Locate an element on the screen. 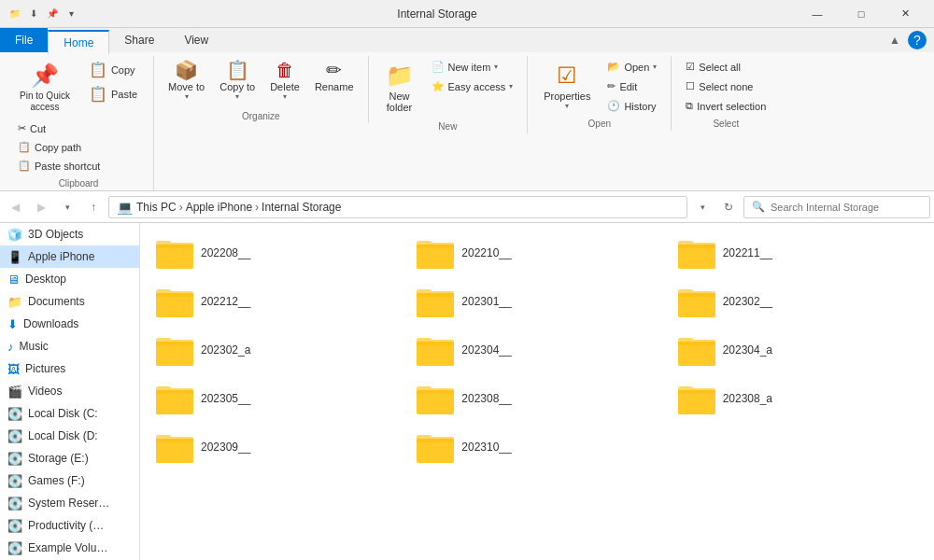 This screenshot has width=934, height=560. easy-access-button: ⭐ Easy access ▾ is located at coordinates (473, 86).